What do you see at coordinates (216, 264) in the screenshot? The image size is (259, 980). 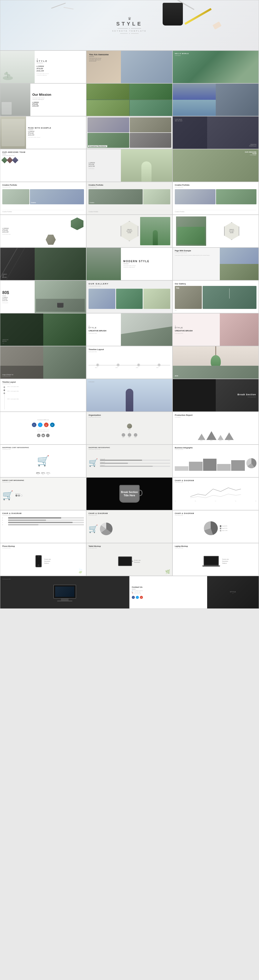 I see `slide-page-example2: Page With Example Lorem ipsum dolor sit …` at bounding box center [216, 264].